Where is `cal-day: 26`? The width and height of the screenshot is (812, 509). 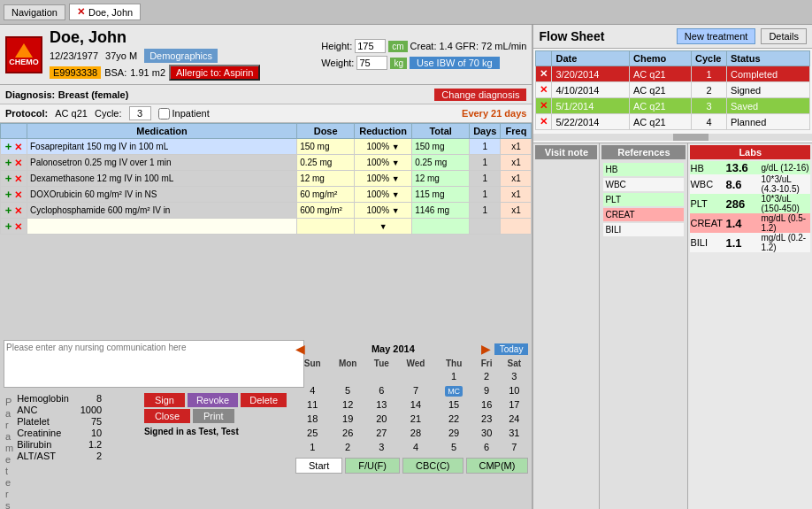 cal-day: 26 is located at coordinates (347, 433).